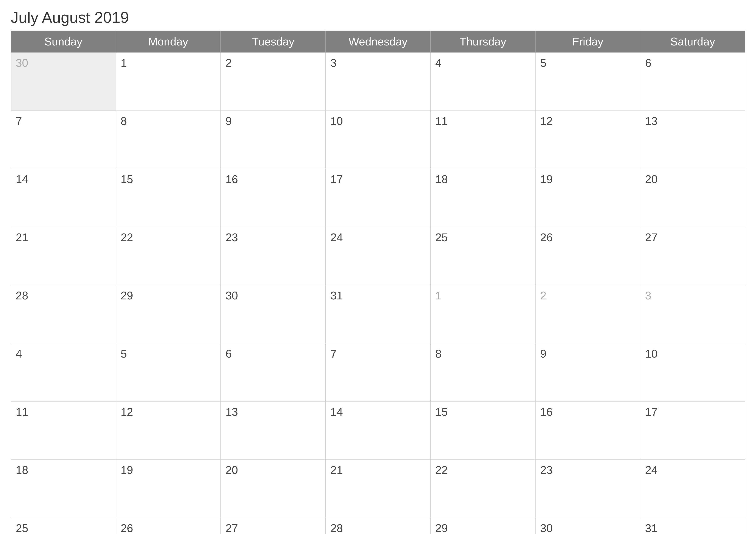 Image resolution: width=756 pixels, height=534 pixels. Describe the element at coordinates (168, 42) in the screenshot. I see `day-header-monday: Monday` at that location.